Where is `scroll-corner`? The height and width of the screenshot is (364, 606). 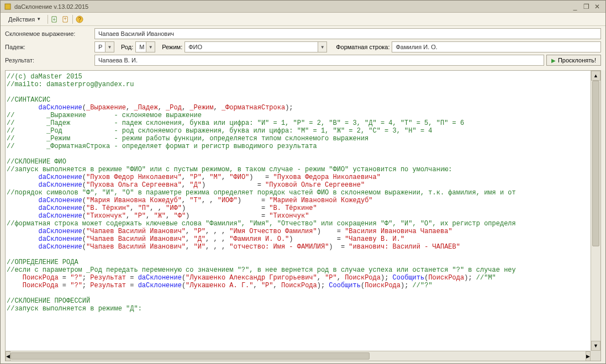 scroll-corner is located at coordinates (596, 356).